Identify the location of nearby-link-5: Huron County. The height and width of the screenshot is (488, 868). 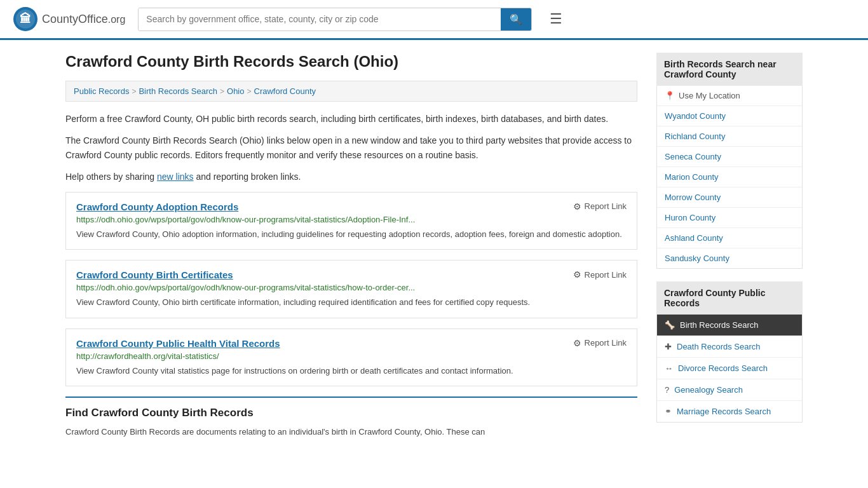
(729, 217).